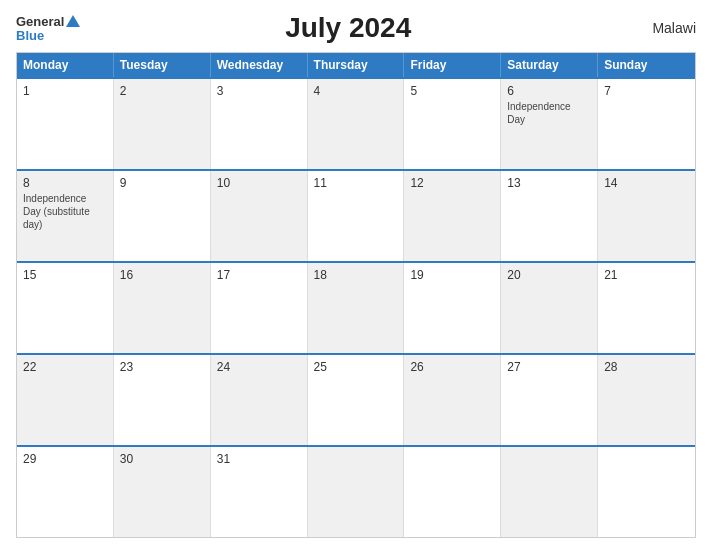  I want to click on logo-triangle-icon, so click(73, 21).